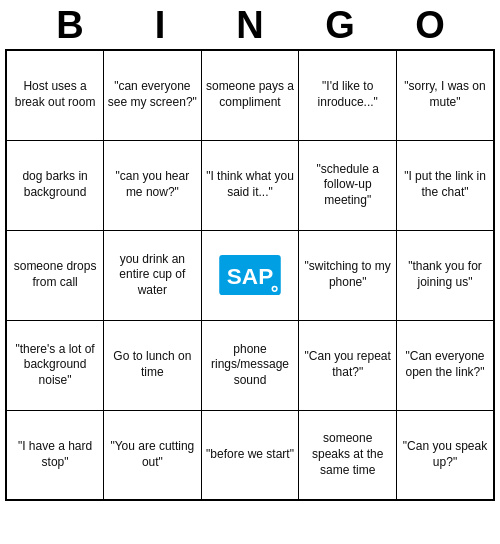 The width and height of the screenshot is (500, 544). Describe the element at coordinates (446, 95) in the screenshot. I see `cell-0-4: "sorry, I was on mute"` at that location.